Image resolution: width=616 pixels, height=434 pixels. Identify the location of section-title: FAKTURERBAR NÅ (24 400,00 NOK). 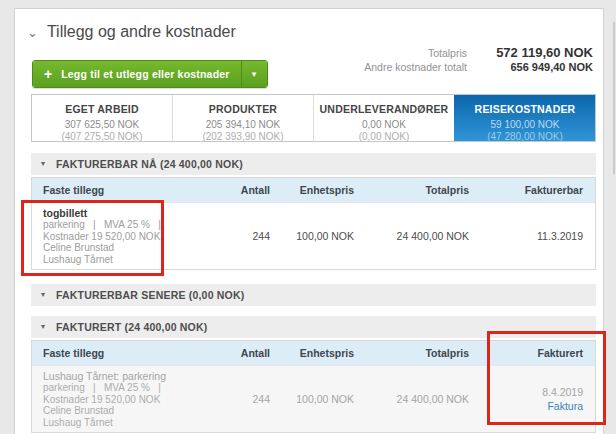
(150, 164).